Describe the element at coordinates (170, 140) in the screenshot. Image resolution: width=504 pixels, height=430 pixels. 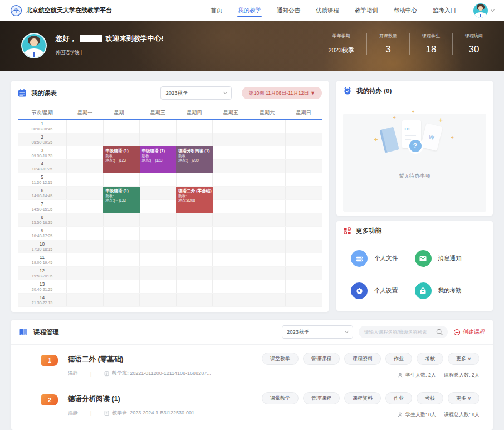
I see `schedule-row: 208:50-09:35` at that location.